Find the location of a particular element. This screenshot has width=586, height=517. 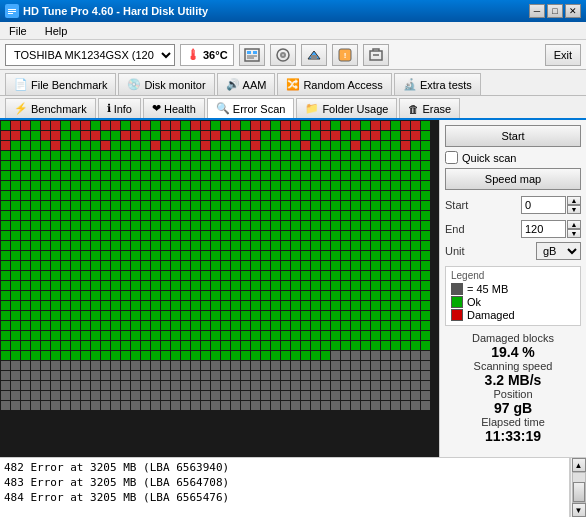

aam-icon: 🔊 is located at coordinates (233, 84).